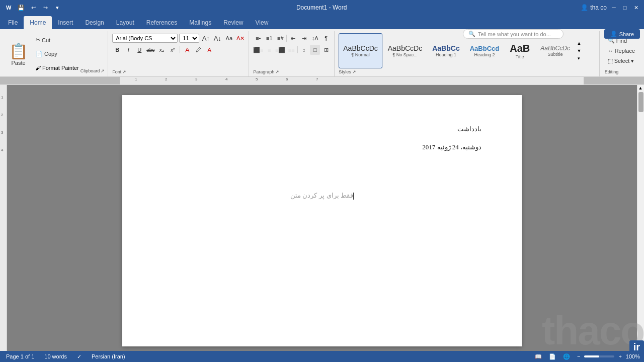  Describe the element at coordinates (229, 38) in the screenshot. I see `change-case-button: Aa` at that location.